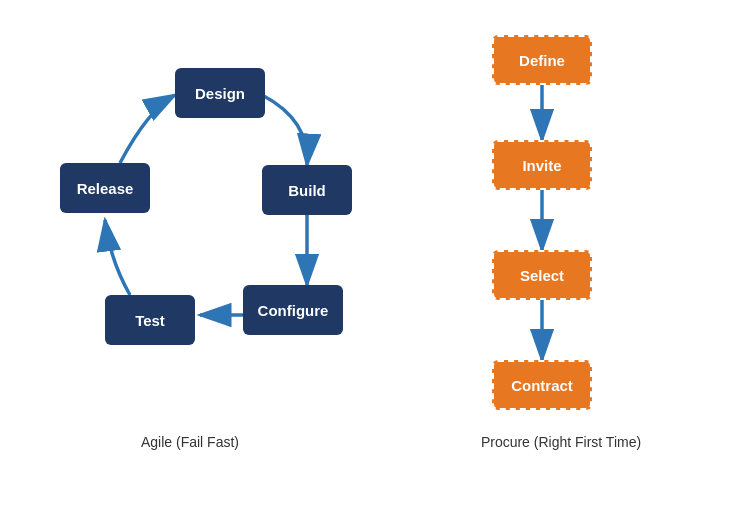 The height and width of the screenshot is (527, 742). I want to click on procure-node-define: Define, so click(542, 60).